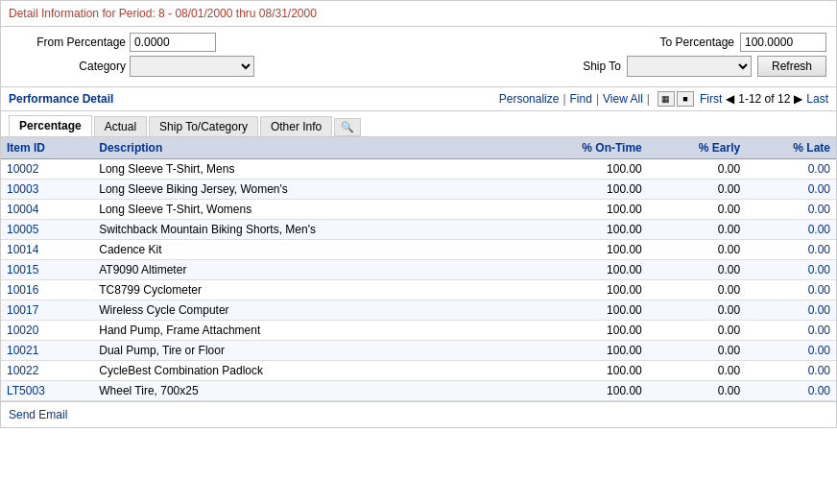  I want to click on item-id-link: 10022, so click(23, 371).